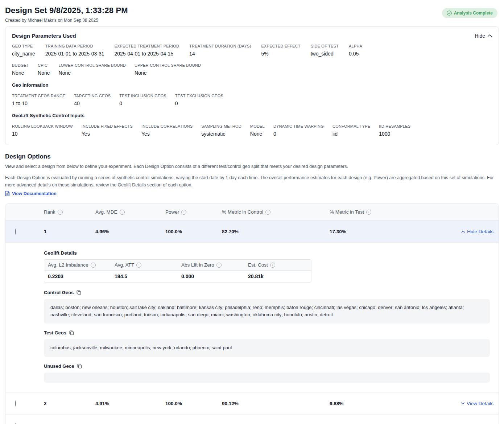 This screenshot has height=424, width=504. Describe the element at coordinates (252, 115) in the screenshot. I see `geolift-inputs-heading: GeoLift Synthetic Control Inputs` at that location.